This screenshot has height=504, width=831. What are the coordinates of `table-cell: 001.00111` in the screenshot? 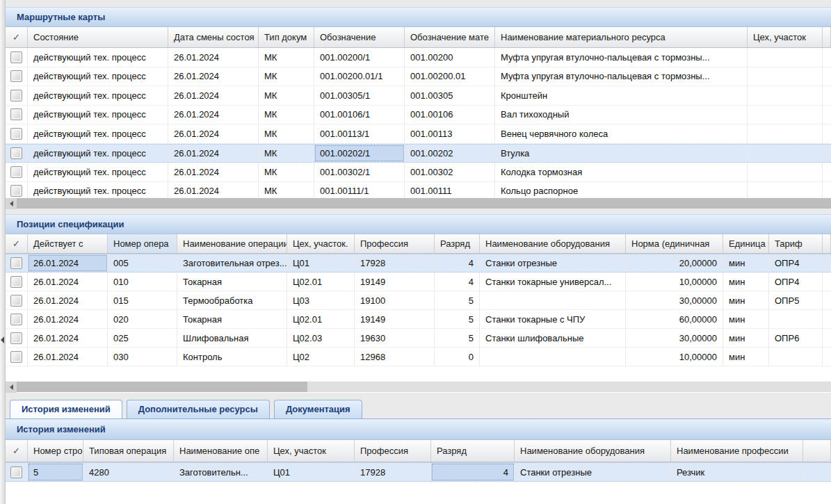 It's located at (450, 190).